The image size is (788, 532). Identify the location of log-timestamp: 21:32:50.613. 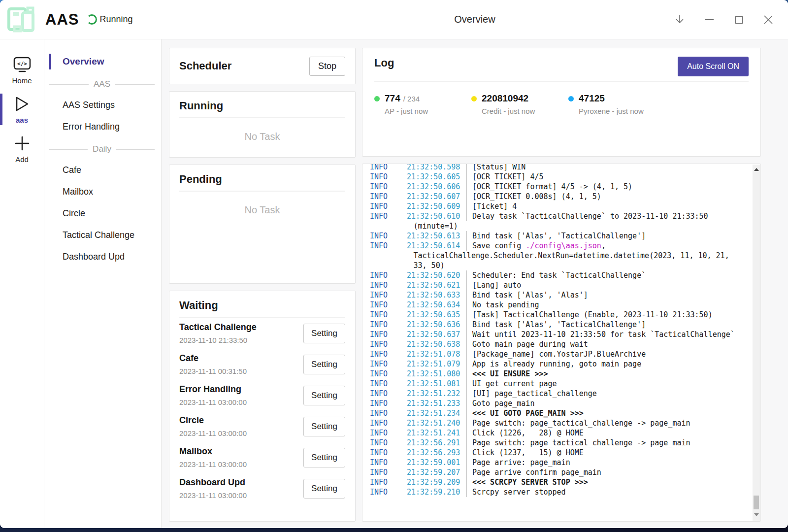
(436, 236).